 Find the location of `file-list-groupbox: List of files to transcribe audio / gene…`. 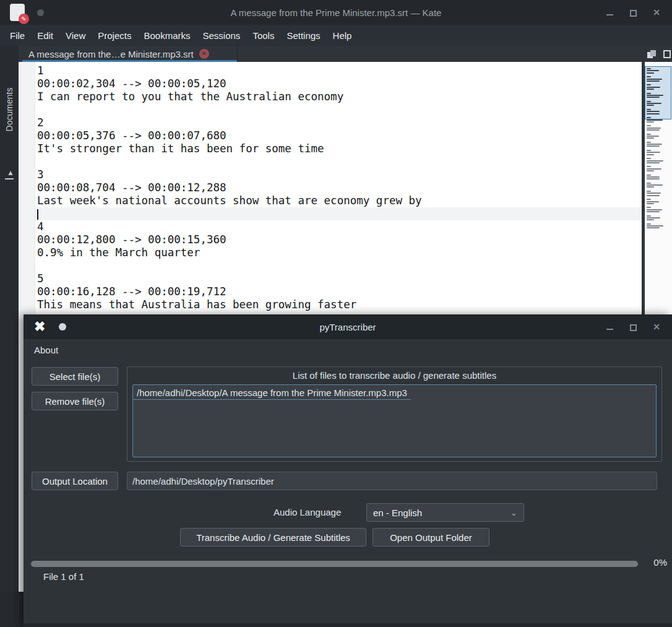

file-list-groupbox: List of files to transcribe audio / gene… is located at coordinates (395, 414).